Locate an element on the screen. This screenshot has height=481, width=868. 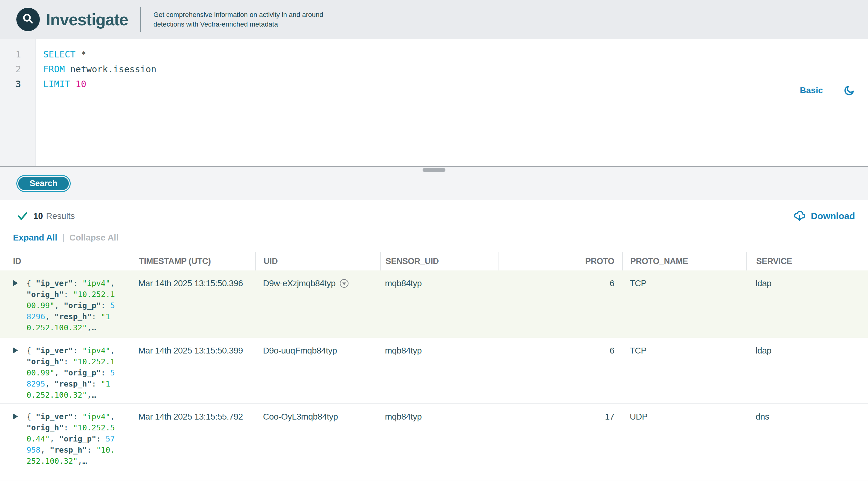
column-header-proto-name: PROTO_NAME is located at coordinates (684, 261).